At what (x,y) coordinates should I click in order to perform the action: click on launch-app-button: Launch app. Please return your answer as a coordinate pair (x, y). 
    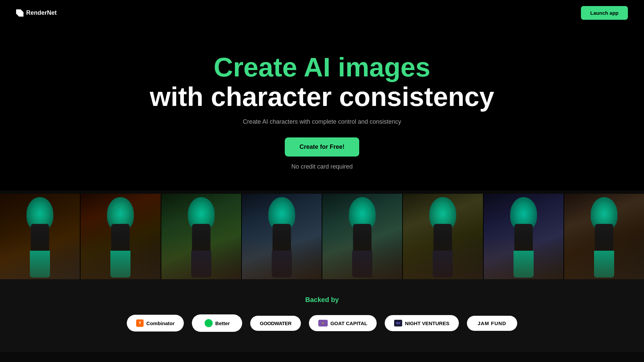
    Looking at the image, I should click on (604, 13).